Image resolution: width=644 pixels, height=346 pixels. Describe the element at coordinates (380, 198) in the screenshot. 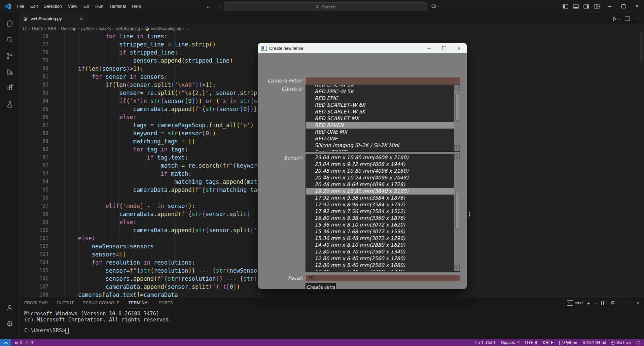

I see `sensor-list-item: 17.92 mm x 9.38 mm(3584 x 1876)` at that location.